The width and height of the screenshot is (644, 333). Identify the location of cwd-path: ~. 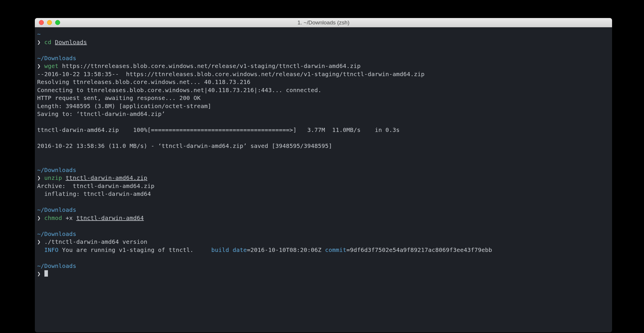
(39, 34).